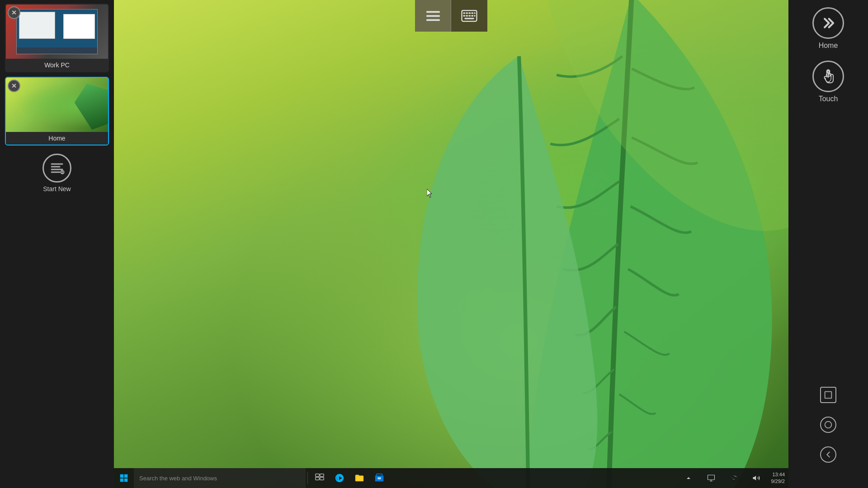  Describe the element at coordinates (756, 478) in the screenshot. I see `tray-volume-button` at that location.